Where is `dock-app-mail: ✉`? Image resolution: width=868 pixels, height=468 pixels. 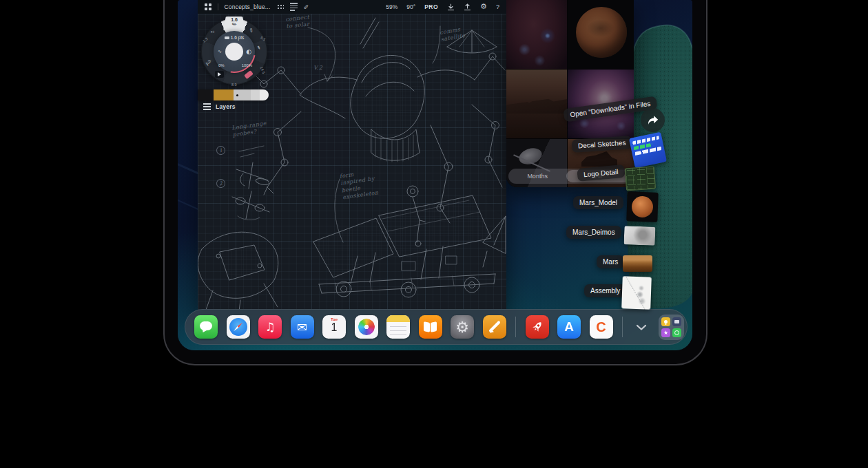 dock-app-mail: ✉ is located at coordinates (302, 327).